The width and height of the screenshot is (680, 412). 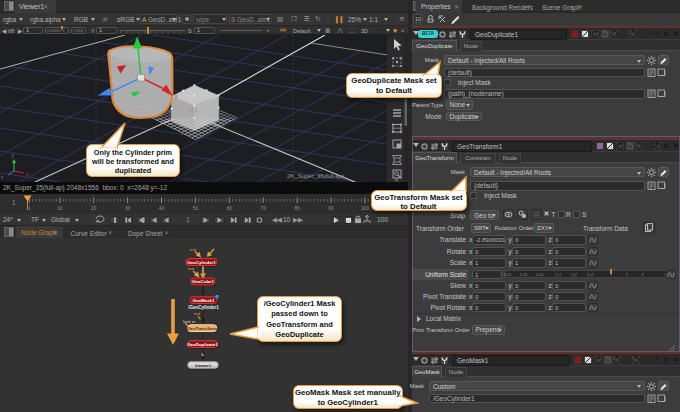 What do you see at coordinates (365, 208) in the screenshot?
I see `svg-text: 100` at bounding box center [365, 208].